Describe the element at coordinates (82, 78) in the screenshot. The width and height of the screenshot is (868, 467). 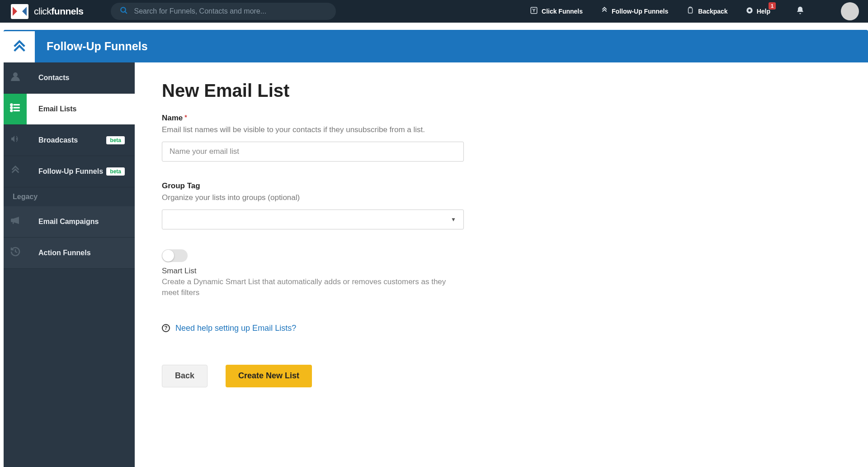
I see `sidebar-item-label: Contacts` at that location.